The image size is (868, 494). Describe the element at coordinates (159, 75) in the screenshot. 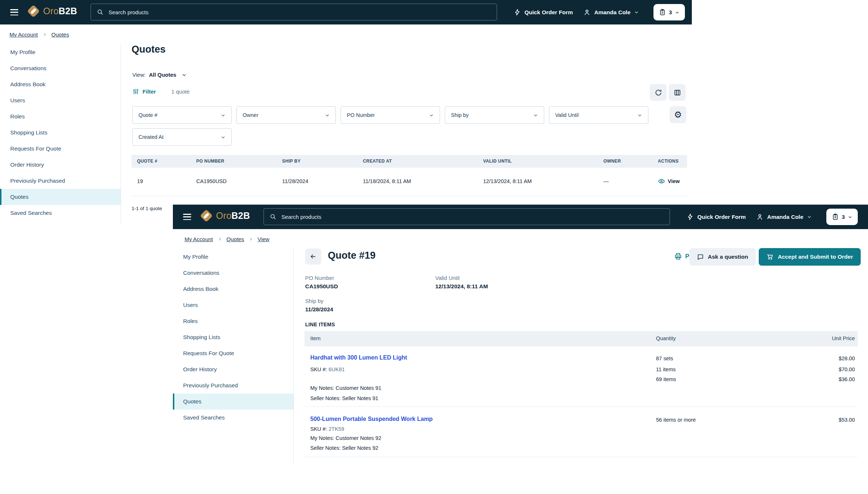

I see `grid-view-switcher: View: All Quotes` at that location.